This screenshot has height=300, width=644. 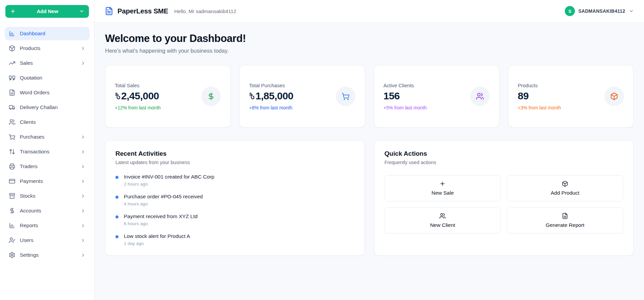 What do you see at coordinates (235, 200) in the screenshot?
I see `list-item: Purchase order #PO-045 received 4 hours …` at bounding box center [235, 200].